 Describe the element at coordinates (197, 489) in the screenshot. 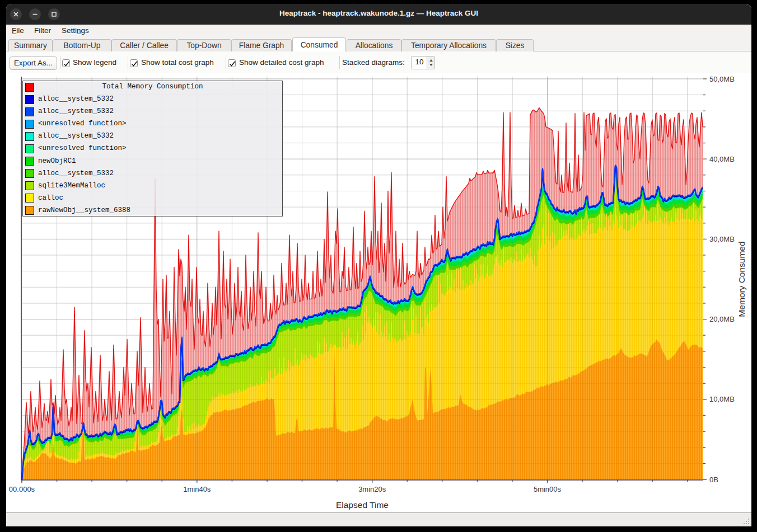

I see `svg-text: 1min40s` at that location.